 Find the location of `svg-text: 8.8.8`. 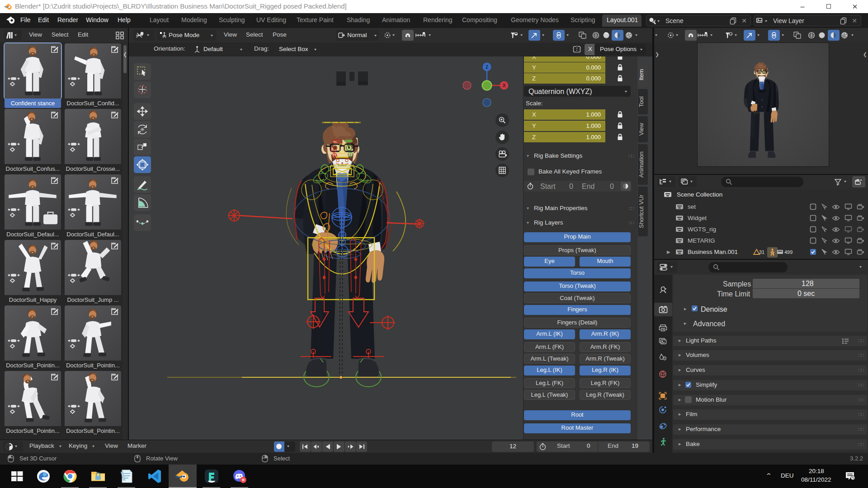

svg-text: 8.8.8 is located at coordinates (336, 141).